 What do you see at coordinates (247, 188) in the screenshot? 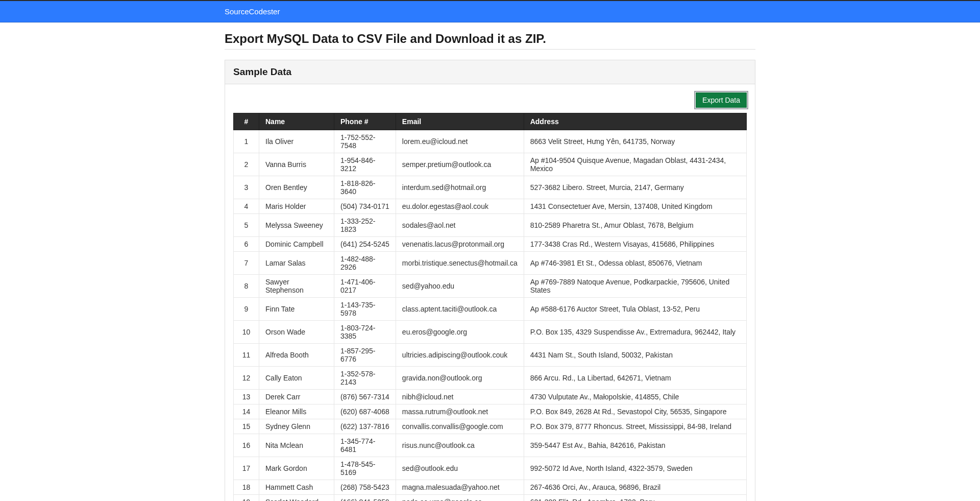
I see `cell-num: 3` at bounding box center [247, 188].